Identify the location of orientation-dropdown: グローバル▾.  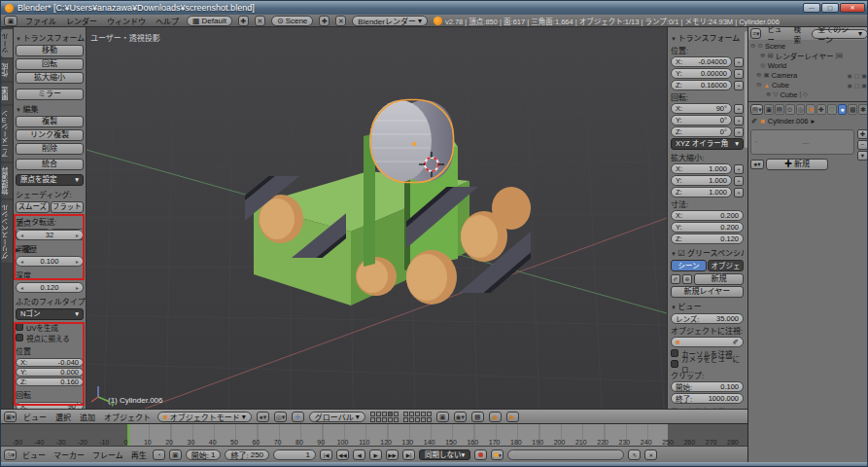
(337, 416).